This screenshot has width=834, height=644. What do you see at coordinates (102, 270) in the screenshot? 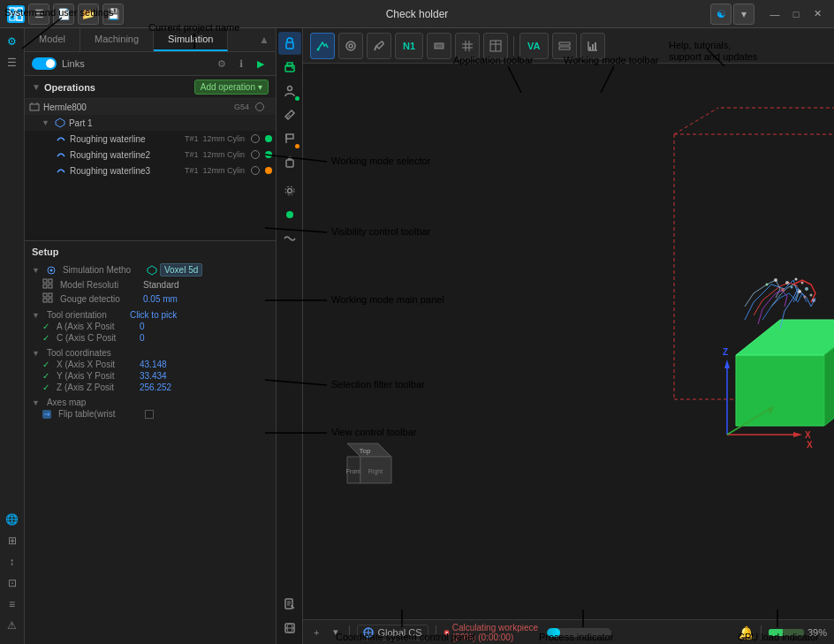
I see `sim-method-label: Simulation Metho` at bounding box center [102, 270].